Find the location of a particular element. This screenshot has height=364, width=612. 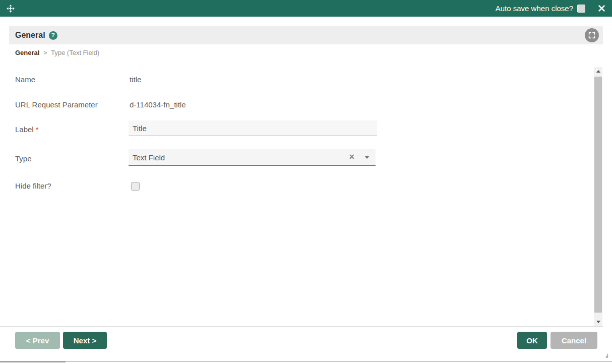

vertical-scrollbar is located at coordinates (598, 197).